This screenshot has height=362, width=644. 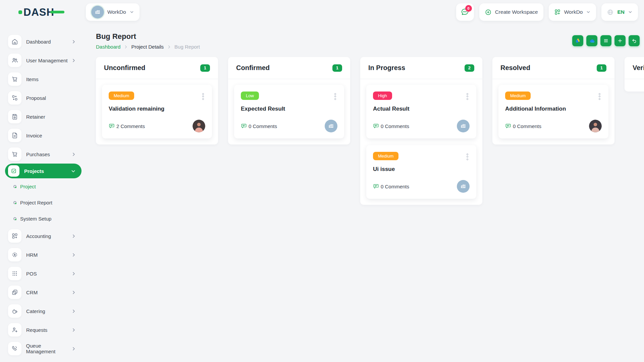 What do you see at coordinates (199, 126) in the screenshot?
I see `assignee-avatar` at bounding box center [199, 126].